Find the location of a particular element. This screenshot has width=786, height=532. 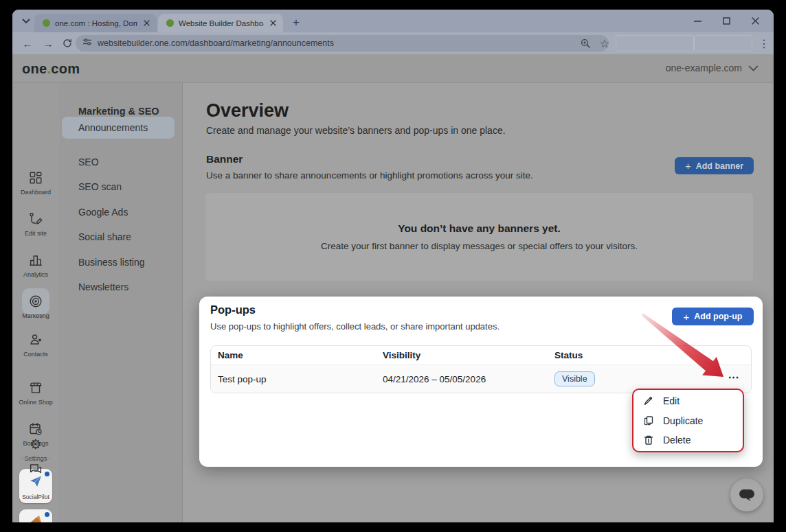

address-bar: websitebuilder.one.com/dashboard/marketi… is located at coordinates (342, 43).